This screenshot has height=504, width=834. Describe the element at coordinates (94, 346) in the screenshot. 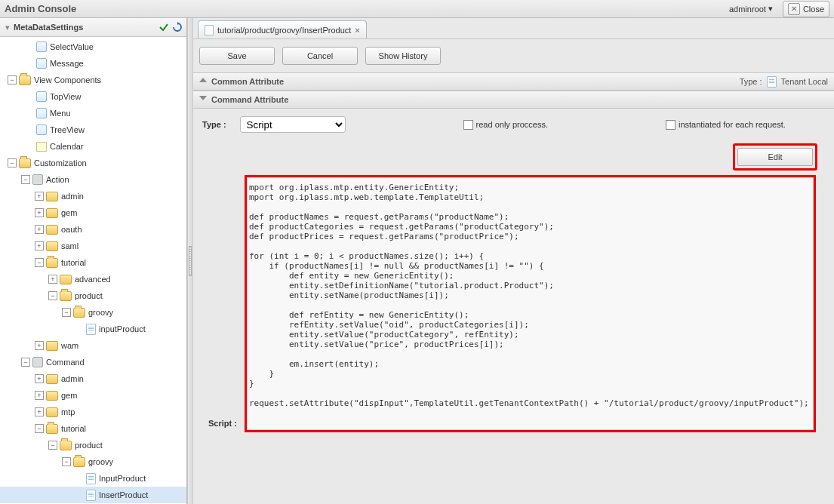

I see `tree-item-wam: +wam` at that location.